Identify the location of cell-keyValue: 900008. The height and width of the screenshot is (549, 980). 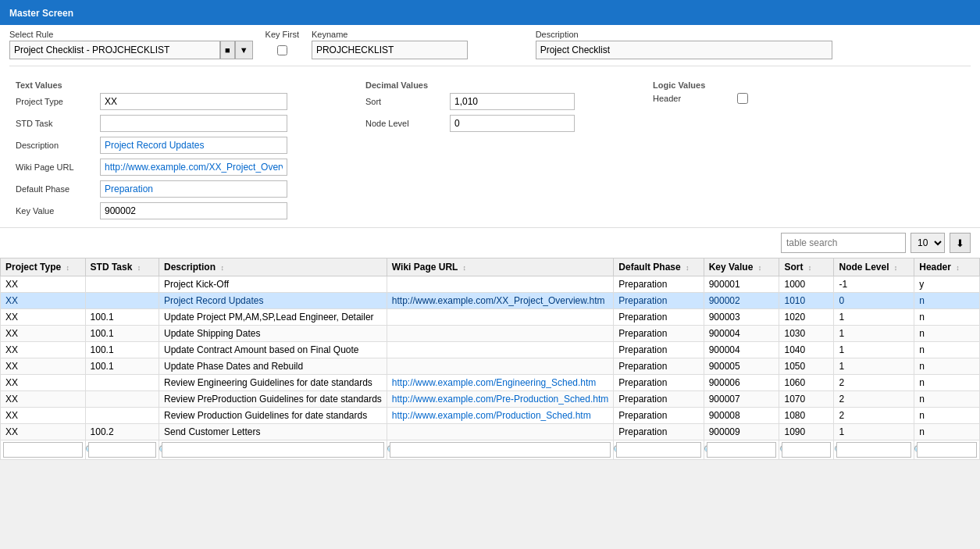
(742, 415).